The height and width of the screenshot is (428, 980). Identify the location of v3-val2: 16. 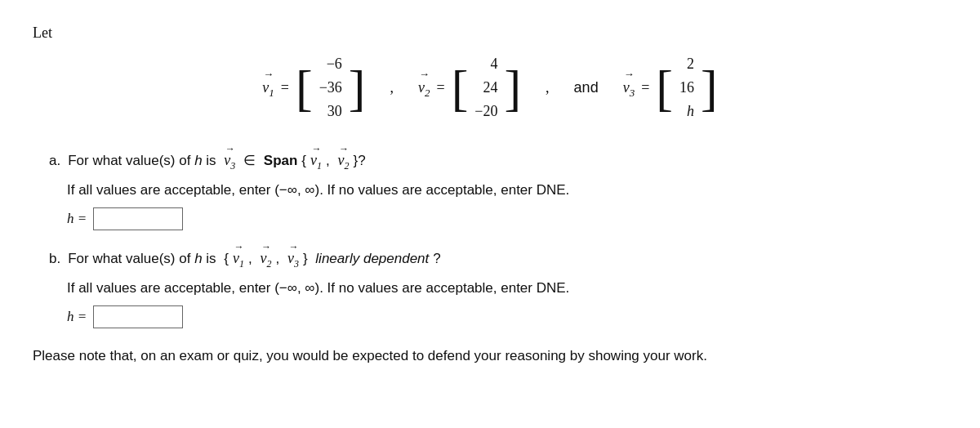
(687, 88).